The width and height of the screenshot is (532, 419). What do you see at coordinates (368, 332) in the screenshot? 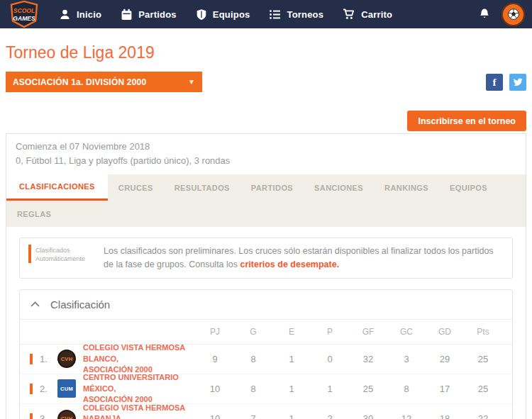
I see `col-gf: GF` at bounding box center [368, 332].